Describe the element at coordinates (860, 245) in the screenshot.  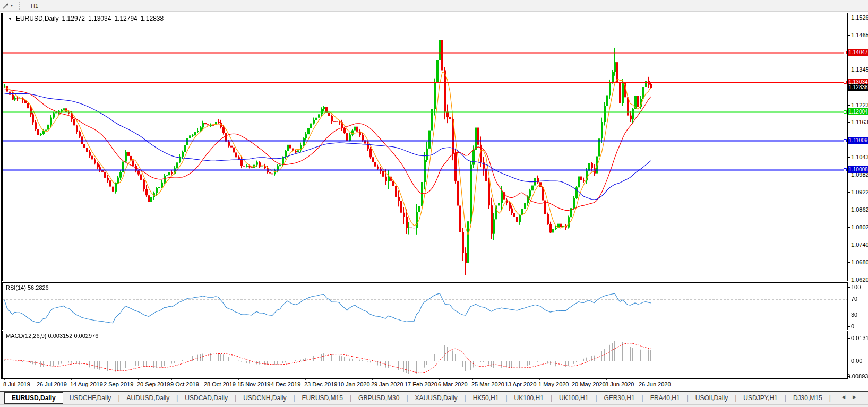
I see `price-tick-label: 1.07405` at that location.